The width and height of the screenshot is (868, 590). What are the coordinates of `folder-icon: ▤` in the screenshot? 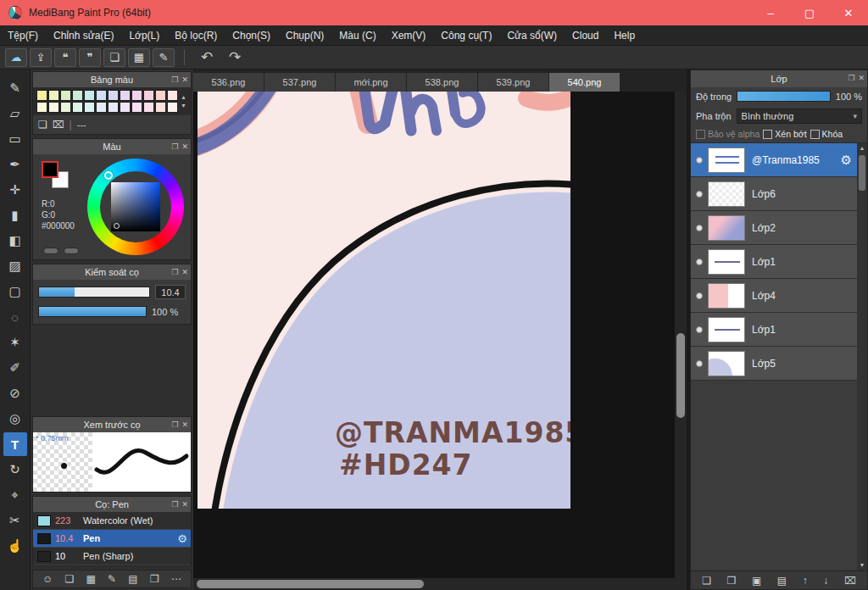 It's located at (132, 579).